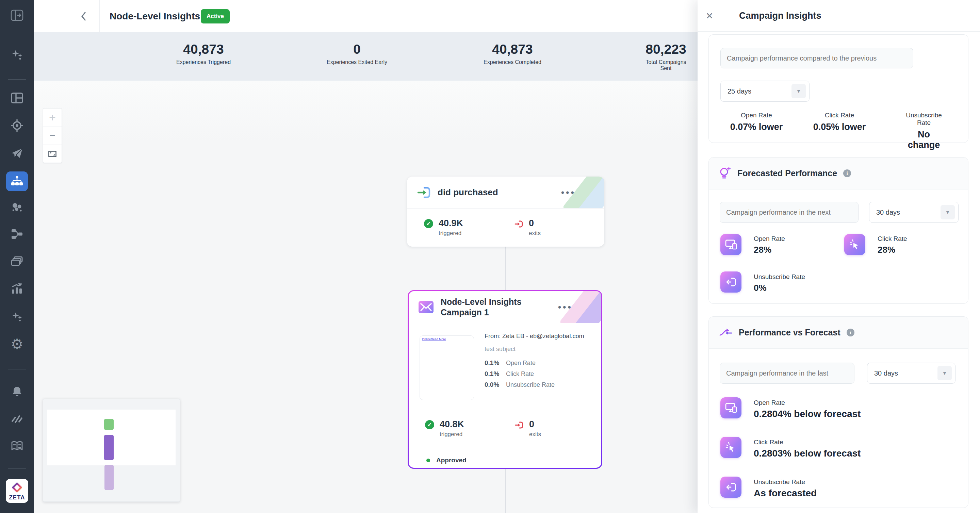 The image size is (980, 513). Describe the element at coordinates (452, 424) in the screenshot. I see `triggered-value: 40.8K` at that location.